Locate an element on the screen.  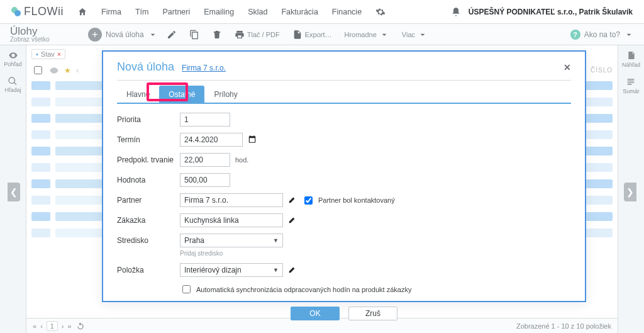
modal-tabs: Hlavné Ostatné Prílohy is located at coordinates (344, 92).